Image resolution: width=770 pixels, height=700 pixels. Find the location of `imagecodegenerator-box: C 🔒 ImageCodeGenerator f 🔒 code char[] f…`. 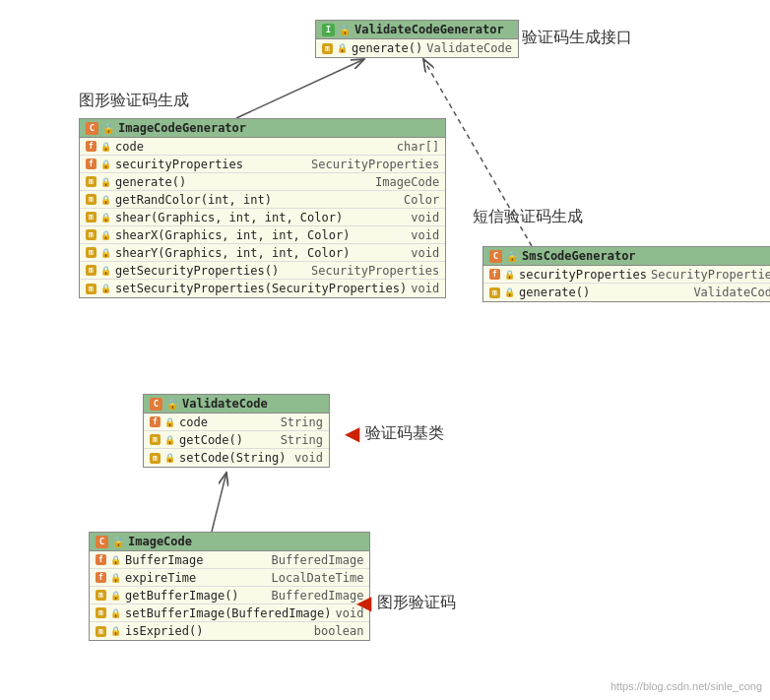

imagecodegenerator-box: C 🔒 ImageCodeGenerator f 🔒 code char[] f… is located at coordinates (262, 209).